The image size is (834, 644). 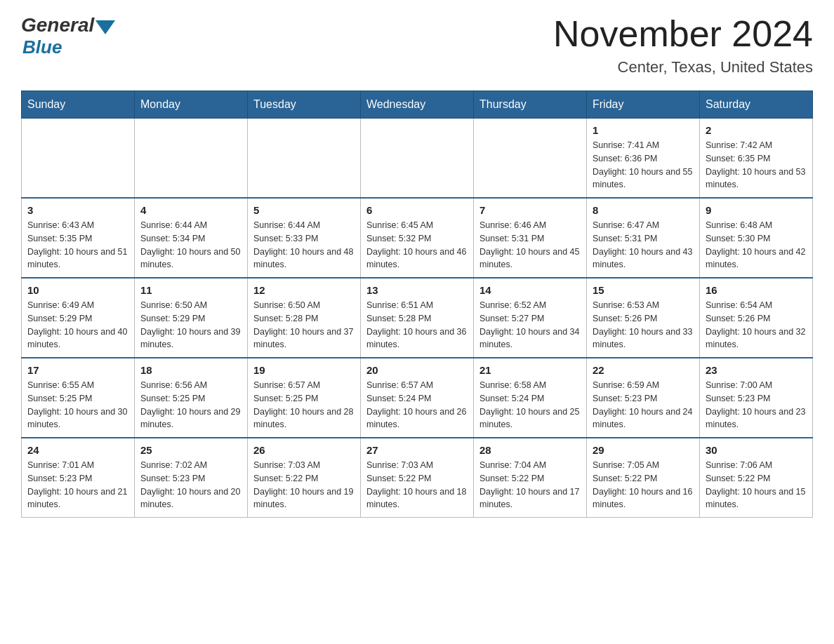 I want to click on calendar-cell: 25Sunrise: 7:02 AMSunset: 5:23 PMDayligh…, so click(x=191, y=478).